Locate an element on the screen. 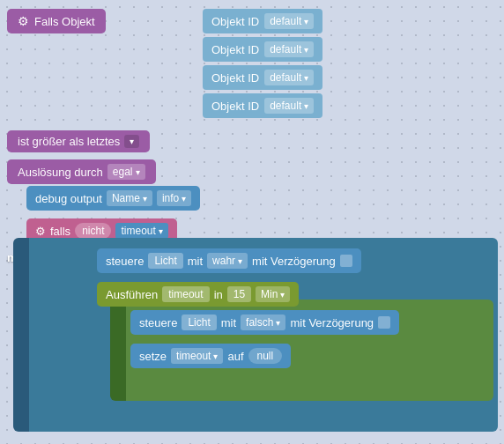  ist-groesser-label: ist größer als letztes is located at coordinates (69, 141).